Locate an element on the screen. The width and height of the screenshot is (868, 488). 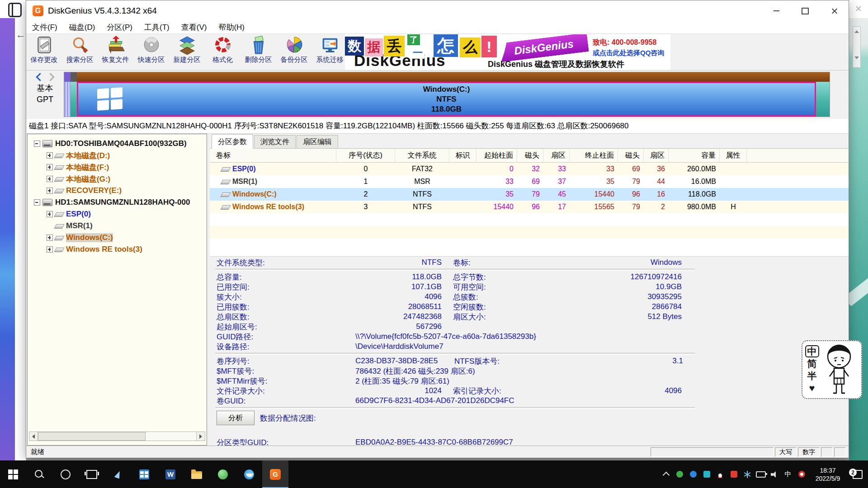
partition-block-msr is located at coordinates (74, 94).